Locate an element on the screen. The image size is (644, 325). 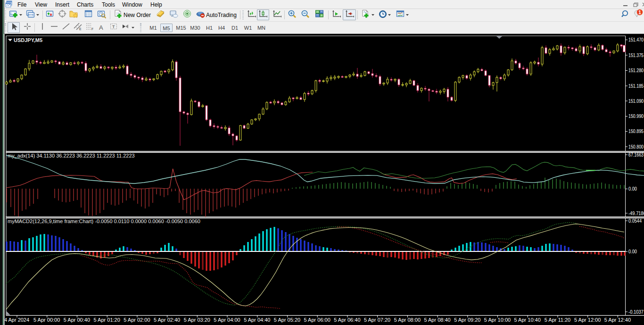
svg-text: 151.090 is located at coordinates (636, 101).